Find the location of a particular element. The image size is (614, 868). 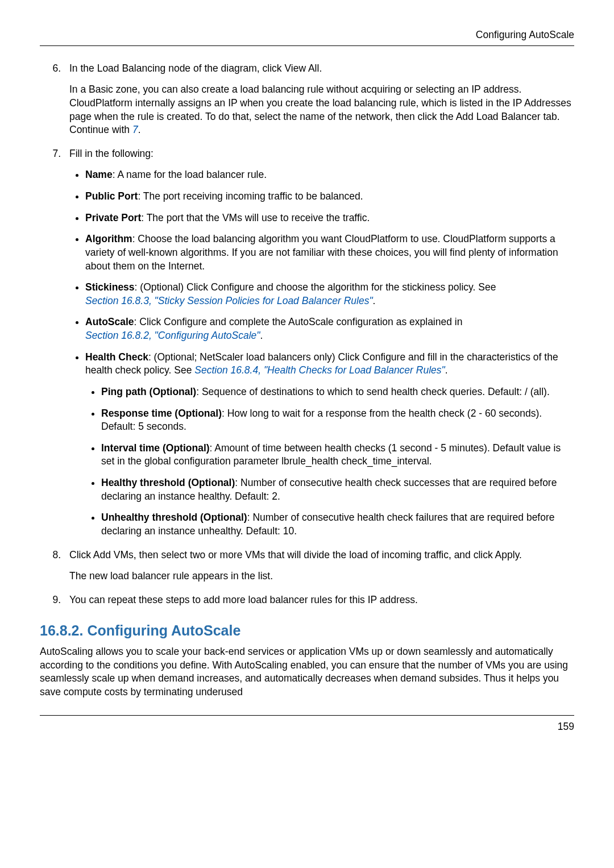

step-8: Click Add VMs, then select two or more V… is located at coordinates (319, 566).